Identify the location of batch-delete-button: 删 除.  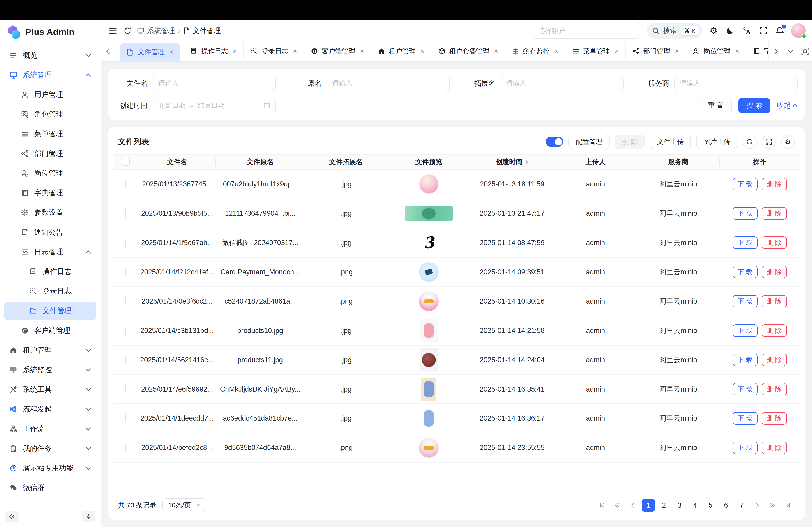
(630, 142).